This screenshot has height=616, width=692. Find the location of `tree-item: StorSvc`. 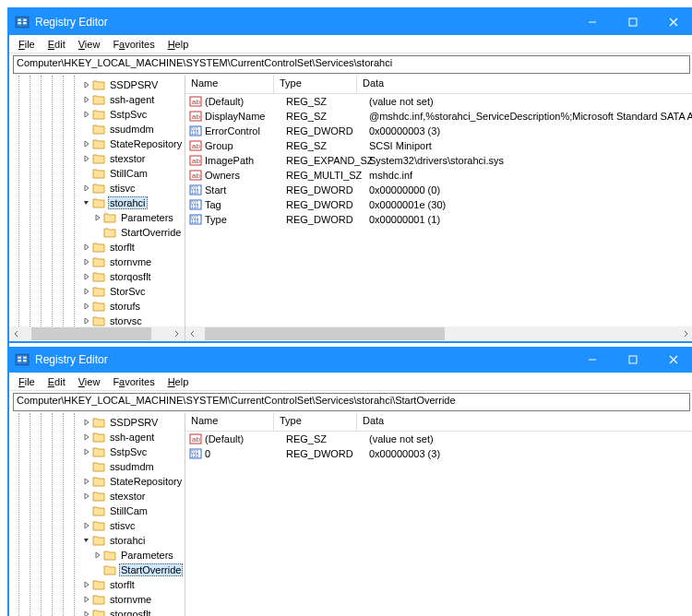

tree-item: StorSvc is located at coordinates (97, 291).